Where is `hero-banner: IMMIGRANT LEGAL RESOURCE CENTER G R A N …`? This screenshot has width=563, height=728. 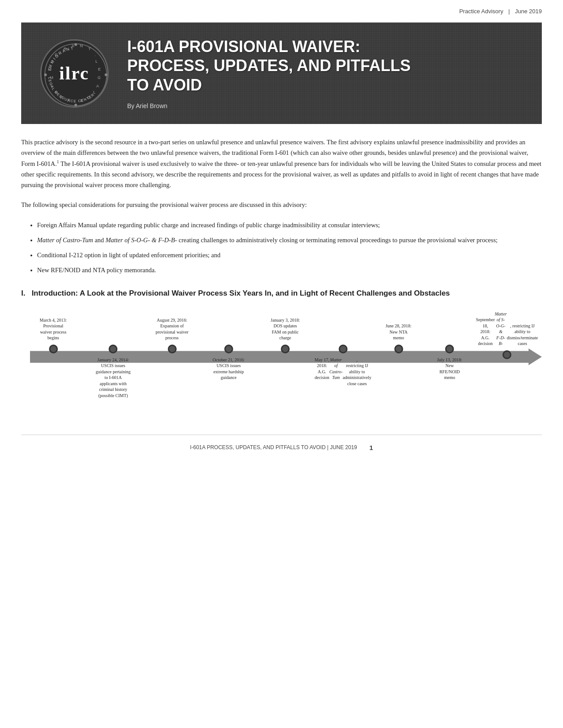
hero-banner: IMMIGRANT LEGAL RESOURCE CENTER G R A N … is located at coordinates (282, 73).